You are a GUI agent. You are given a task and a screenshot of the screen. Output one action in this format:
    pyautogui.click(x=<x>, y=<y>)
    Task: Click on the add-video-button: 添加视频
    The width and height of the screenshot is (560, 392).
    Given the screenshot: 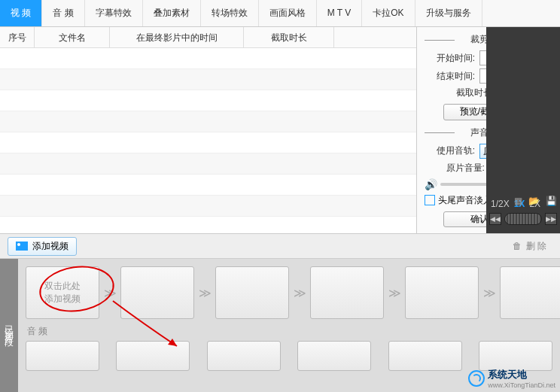 What is the action you would take?
    pyautogui.click(x=42, y=247)
    